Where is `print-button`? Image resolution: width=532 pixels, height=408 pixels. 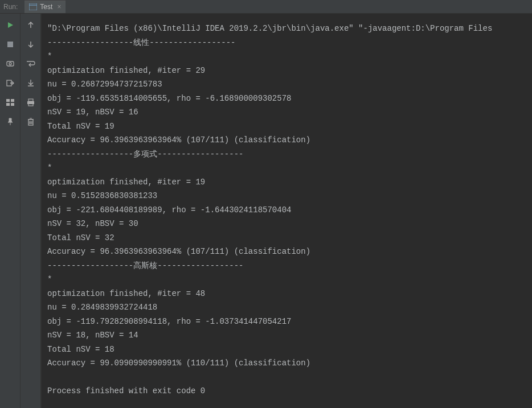
print-button is located at coordinates (31, 102).